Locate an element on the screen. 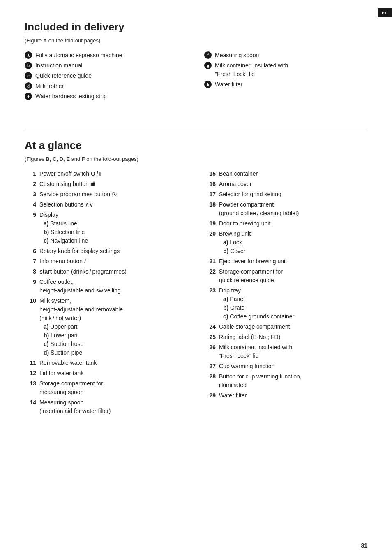  list-item: c Quick reference guide is located at coordinates (106, 76).